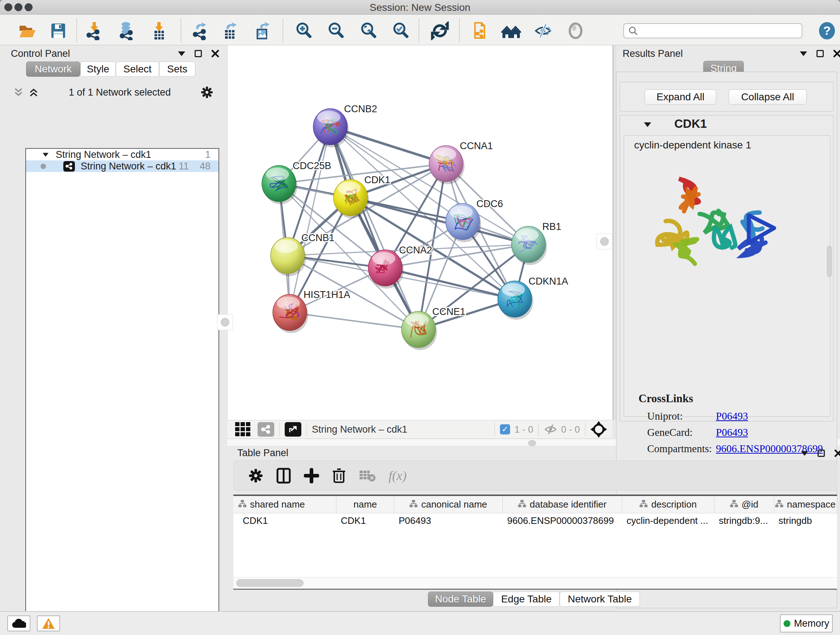 The image size is (840, 635). I want to click on scrollbar-thumb, so click(270, 583).